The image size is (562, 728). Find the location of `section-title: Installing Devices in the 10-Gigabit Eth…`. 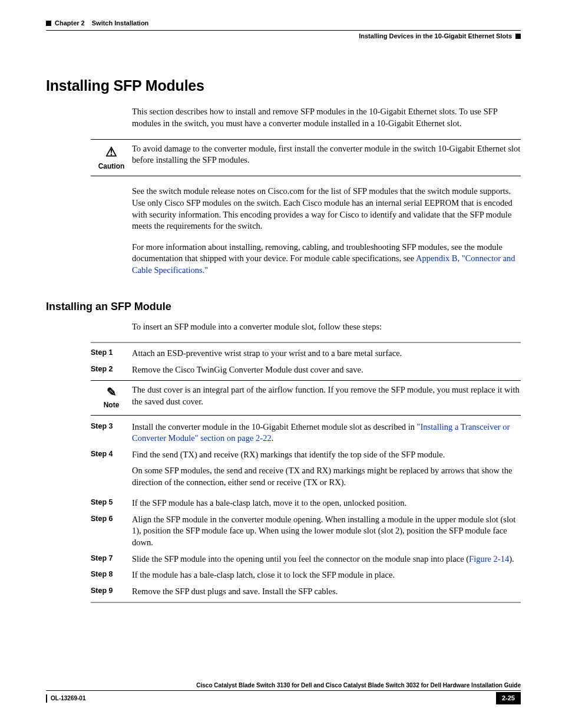

section-title: Installing Devices in the 10-Gigabit Eth… is located at coordinates (435, 37).